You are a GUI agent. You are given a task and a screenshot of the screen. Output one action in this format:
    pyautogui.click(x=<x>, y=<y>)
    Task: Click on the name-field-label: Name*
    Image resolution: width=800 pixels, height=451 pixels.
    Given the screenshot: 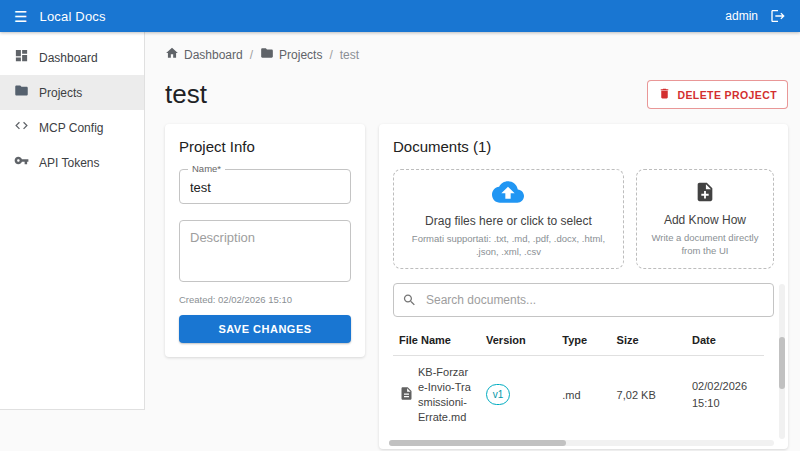 What is the action you would take?
    pyautogui.click(x=206, y=168)
    